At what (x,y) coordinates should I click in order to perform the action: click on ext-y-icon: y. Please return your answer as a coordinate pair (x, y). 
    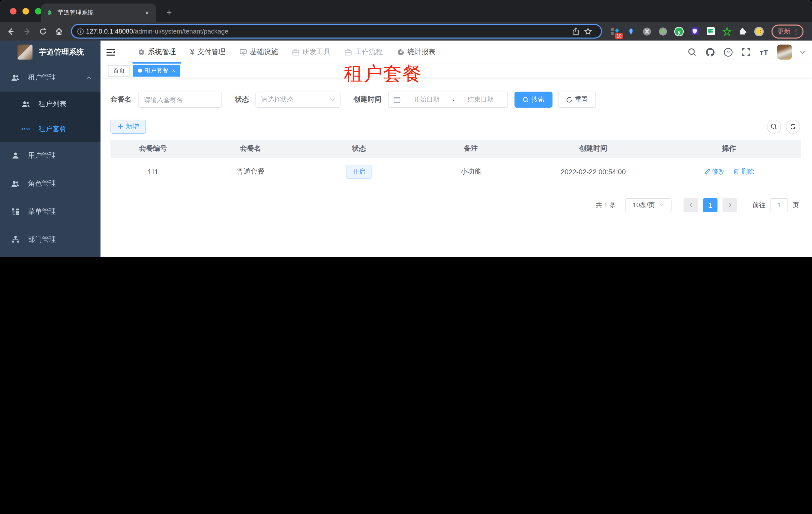
    Looking at the image, I should click on (679, 31).